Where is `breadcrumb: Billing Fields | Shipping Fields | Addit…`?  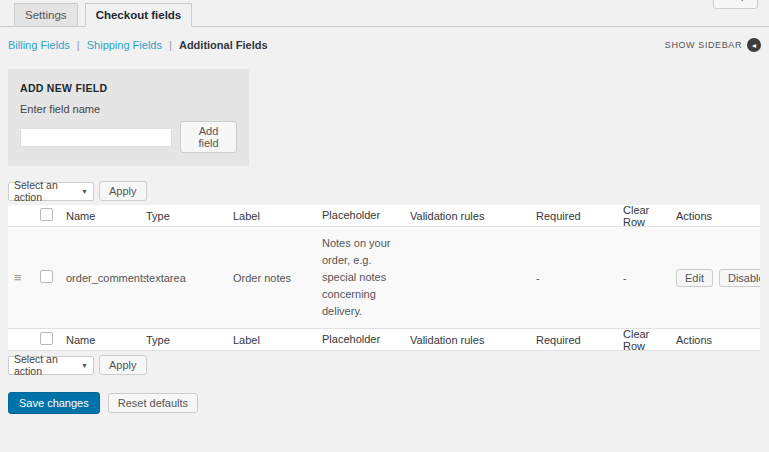 breadcrumb: Billing Fields | Shipping Fields | Addit… is located at coordinates (138, 45).